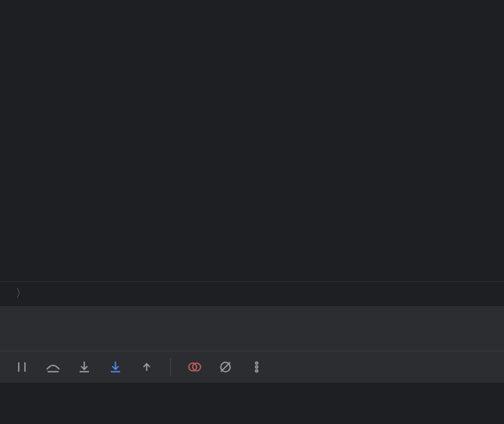 The width and height of the screenshot is (504, 424). What do you see at coordinates (170, 367) in the screenshot?
I see `divider` at bounding box center [170, 367].